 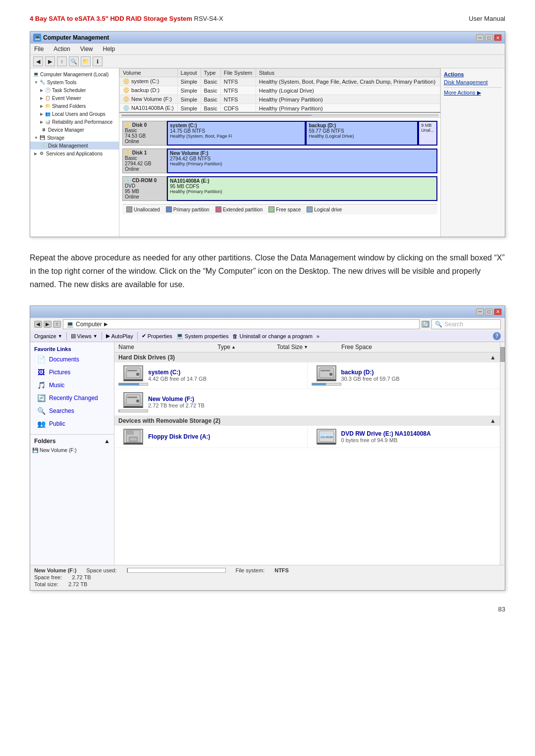 I want to click on drive-hdd-icon: 💾, so click(x=35, y=451).